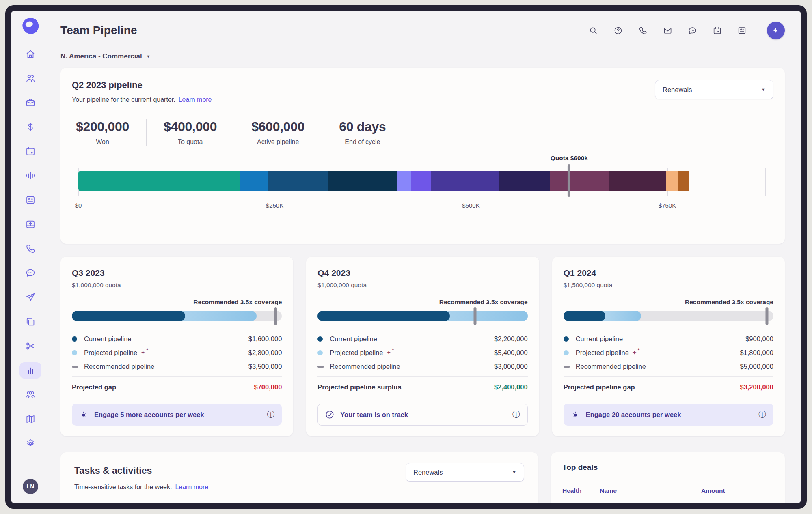 The image size is (812, 514). I want to click on waveform-icon, so click(30, 176).